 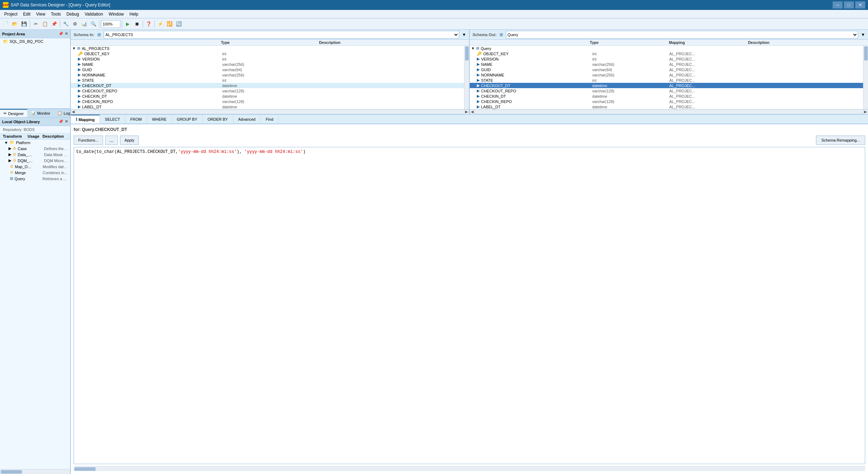 What do you see at coordinates (682, 35) in the screenshot?
I see `schema-out-select: Query` at bounding box center [682, 35].